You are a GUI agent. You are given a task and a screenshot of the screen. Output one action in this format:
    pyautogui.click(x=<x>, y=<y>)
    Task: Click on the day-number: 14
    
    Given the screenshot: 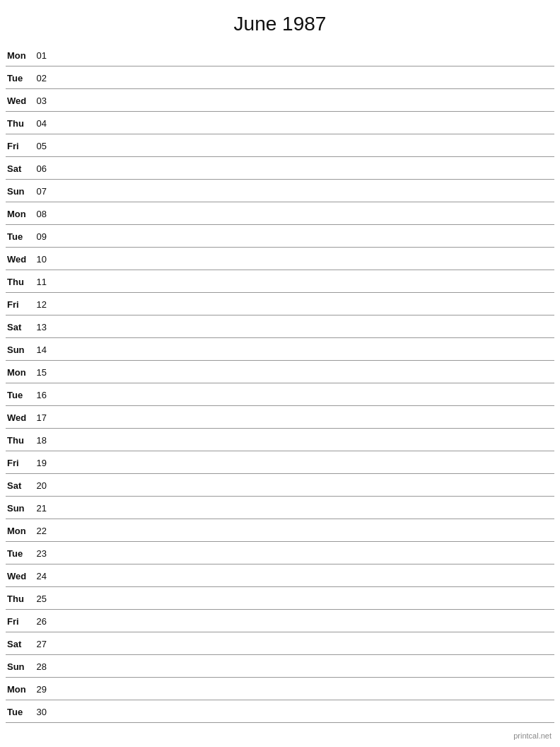 What is the action you would take?
    pyautogui.click(x=42, y=349)
    